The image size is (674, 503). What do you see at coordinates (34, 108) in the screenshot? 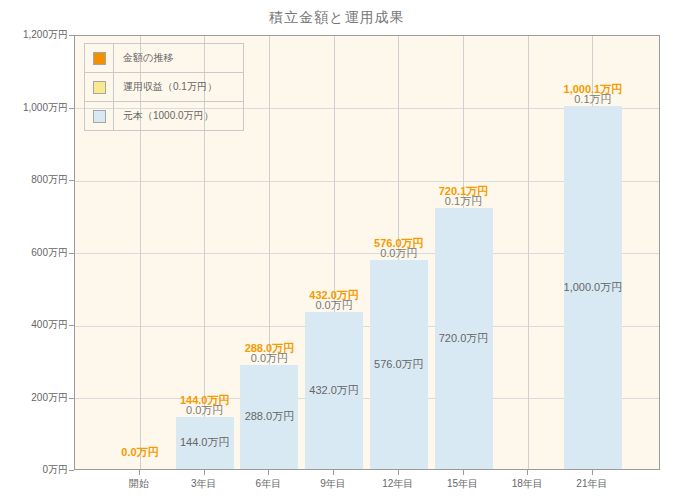
I see `y-axis-label: 1,000万円` at bounding box center [34, 108].